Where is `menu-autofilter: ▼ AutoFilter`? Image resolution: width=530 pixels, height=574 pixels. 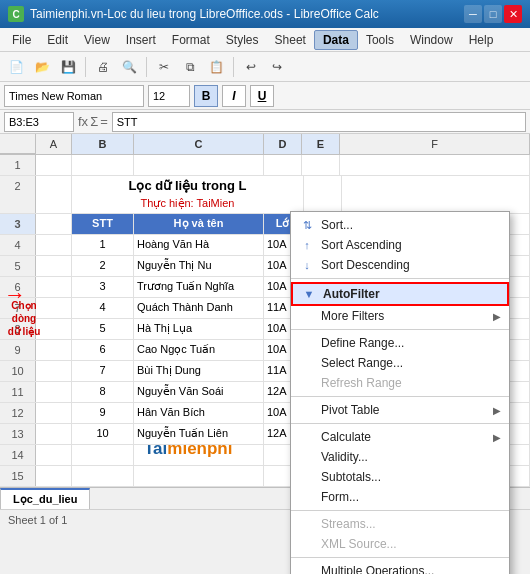
menu-autofilter: ▼ AutoFilter is located at coordinates (400, 294).